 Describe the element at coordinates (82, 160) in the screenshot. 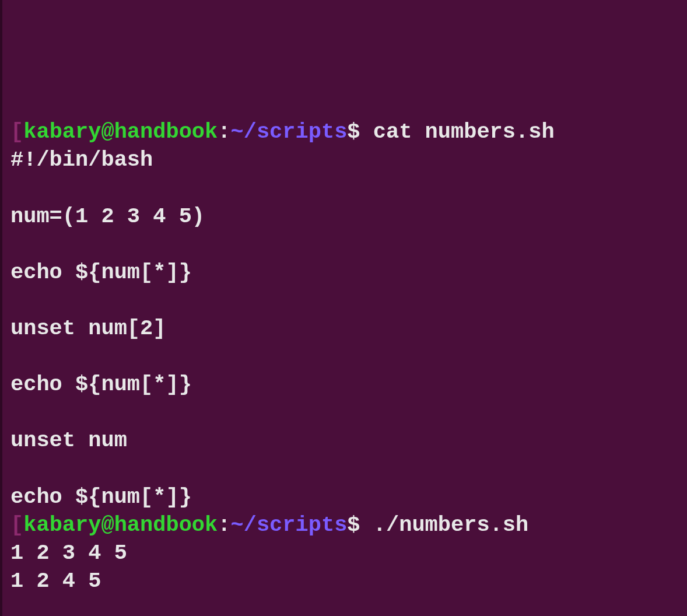

I see `file-line-shebang: #!/bin/bash` at that location.